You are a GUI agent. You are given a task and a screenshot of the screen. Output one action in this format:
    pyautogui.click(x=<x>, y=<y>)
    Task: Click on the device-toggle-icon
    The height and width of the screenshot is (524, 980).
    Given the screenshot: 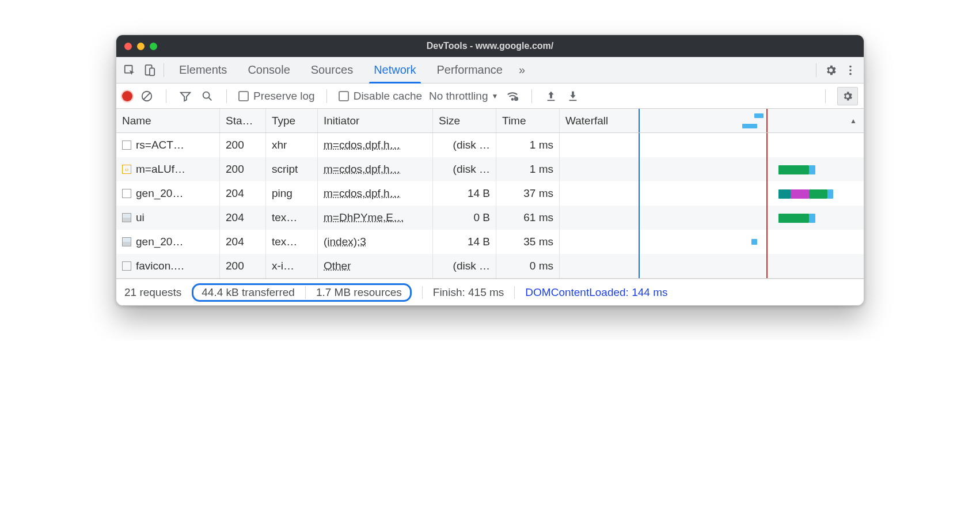 What is the action you would take?
    pyautogui.click(x=149, y=70)
    